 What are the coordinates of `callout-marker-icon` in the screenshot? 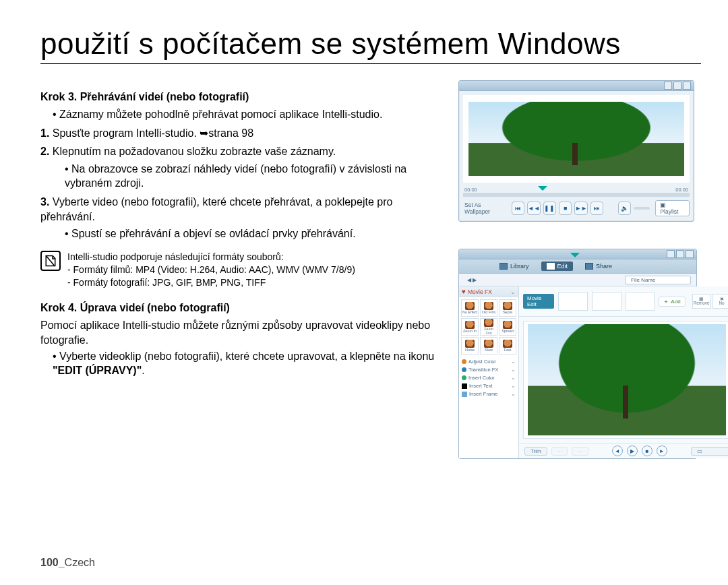 It's located at (575, 257).